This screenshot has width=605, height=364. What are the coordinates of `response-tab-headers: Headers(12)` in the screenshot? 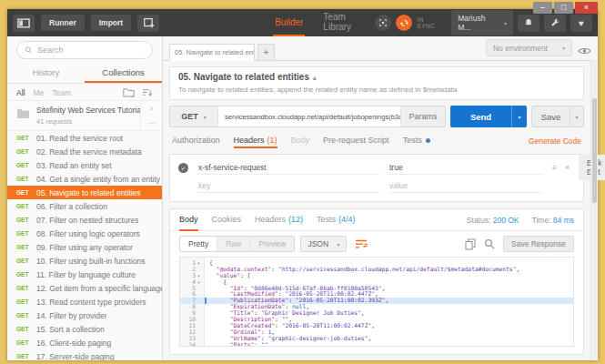 It's located at (278, 220).